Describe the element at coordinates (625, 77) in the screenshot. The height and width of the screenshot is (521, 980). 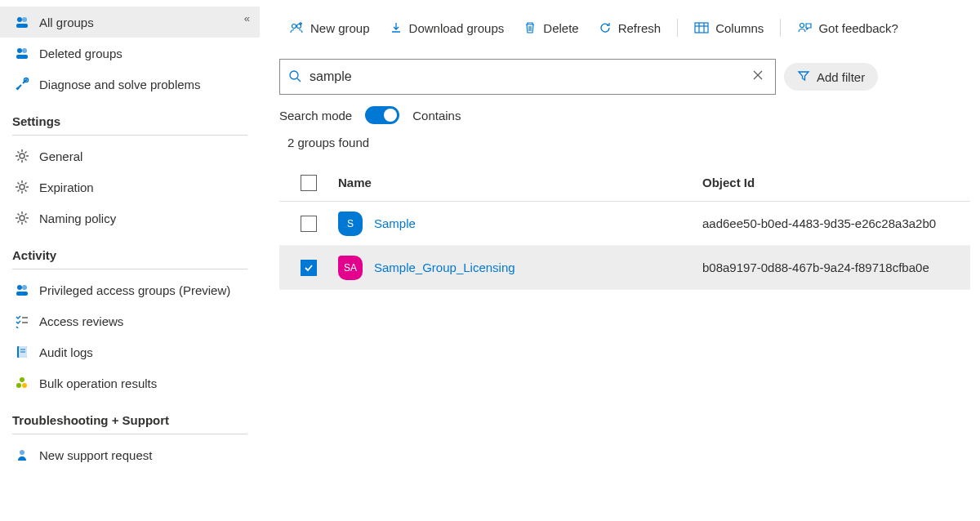
I see `search-row: Add filter` at that location.